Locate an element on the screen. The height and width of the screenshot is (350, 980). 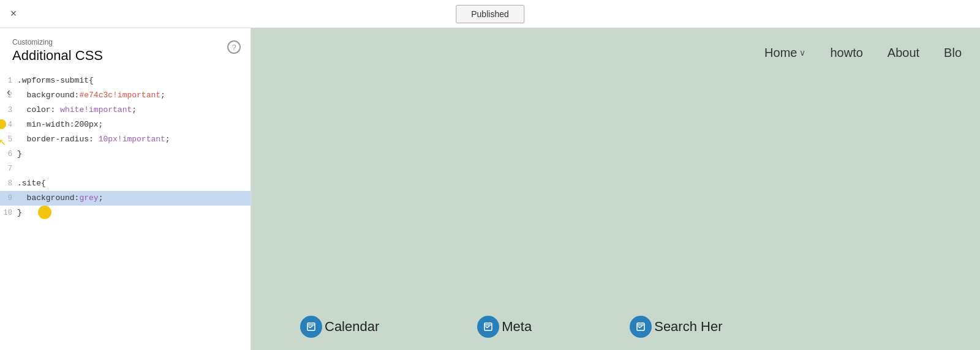
widget-bar: Calendar Meta Search Her is located at coordinates (616, 327).